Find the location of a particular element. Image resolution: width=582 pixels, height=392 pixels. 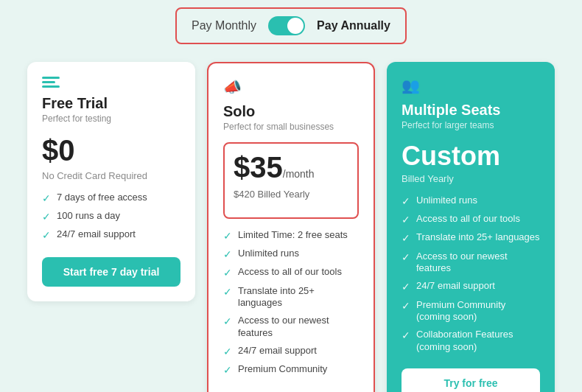

multiple-feature-2: ✓ Access to all of our tools is located at coordinates (471, 220).